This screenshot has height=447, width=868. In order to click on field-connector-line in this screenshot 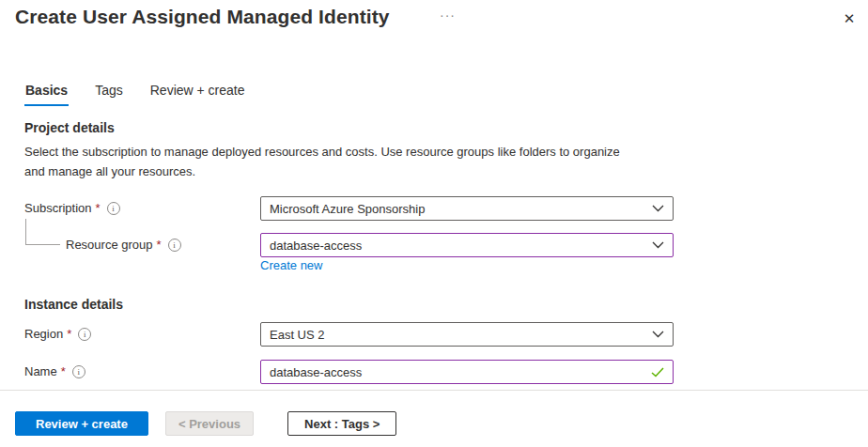, I will do `click(43, 232)`.